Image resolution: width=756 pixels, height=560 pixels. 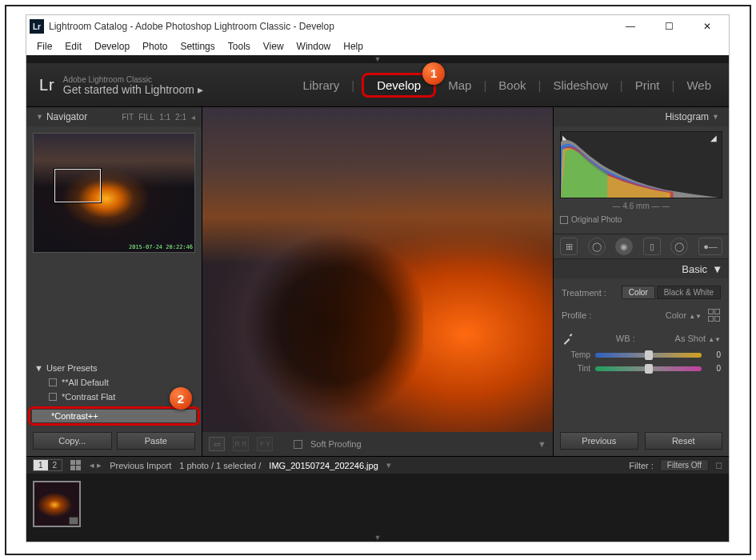 I want to click on preset-contrast-plus-plus: *Contrast++, so click(x=114, y=416).